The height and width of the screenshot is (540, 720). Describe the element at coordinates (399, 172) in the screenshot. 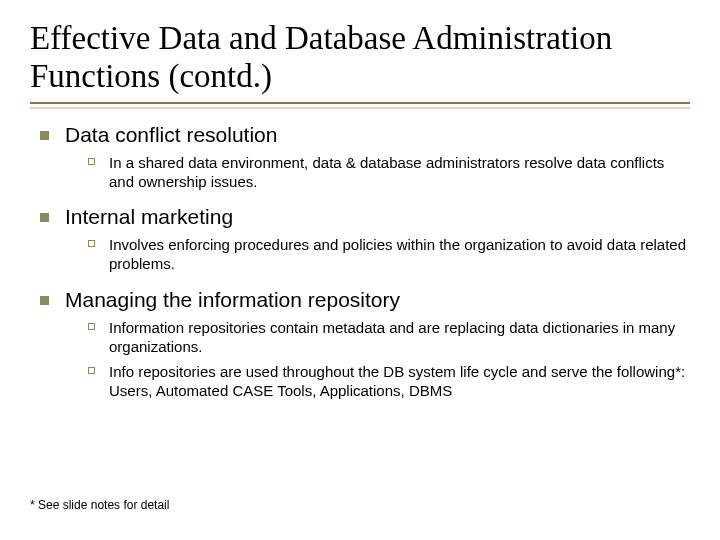

I see `section-item: In a shared data environment, data & dat…` at that location.